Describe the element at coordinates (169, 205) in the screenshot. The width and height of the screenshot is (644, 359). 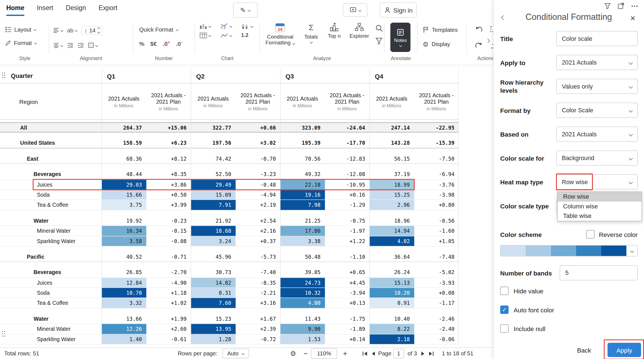
I see `table-cell: +3.99` at that location.